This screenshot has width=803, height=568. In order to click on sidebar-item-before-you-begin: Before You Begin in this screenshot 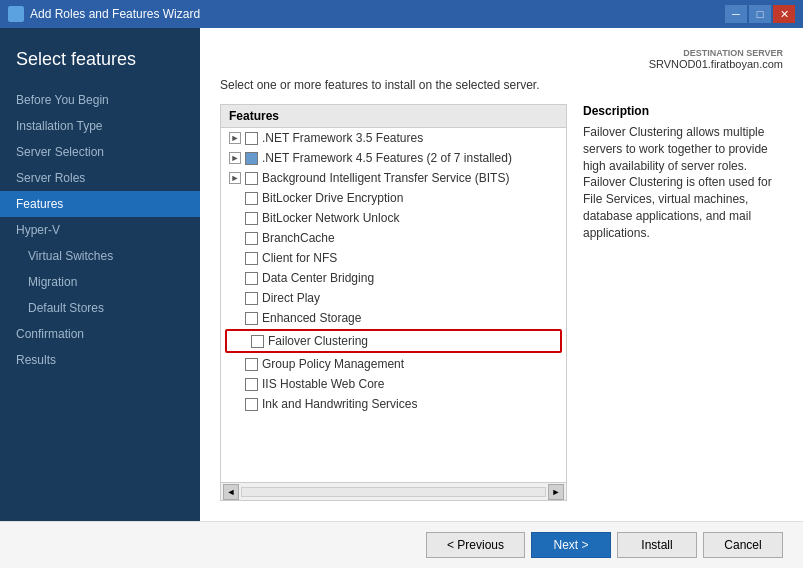, I will do `click(100, 100)`.